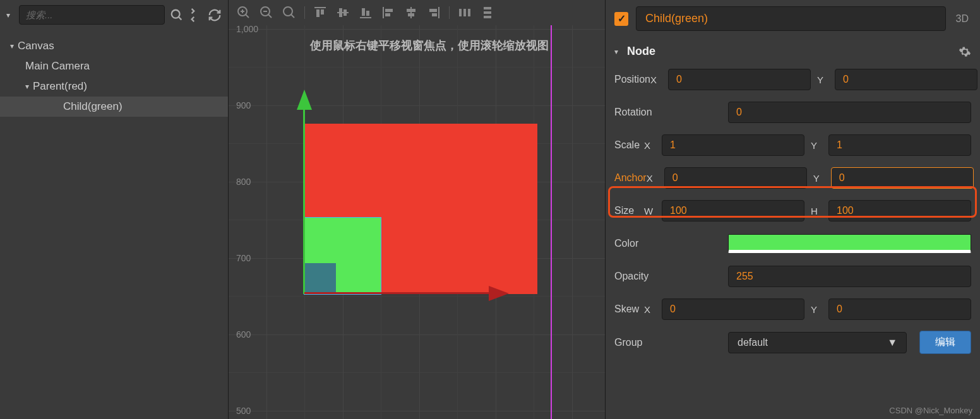 This screenshot has width=980, height=419. What do you see at coordinates (266, 13) in the screenshot?
I see `zoom-out-icon` at bounding box center [266, 13].